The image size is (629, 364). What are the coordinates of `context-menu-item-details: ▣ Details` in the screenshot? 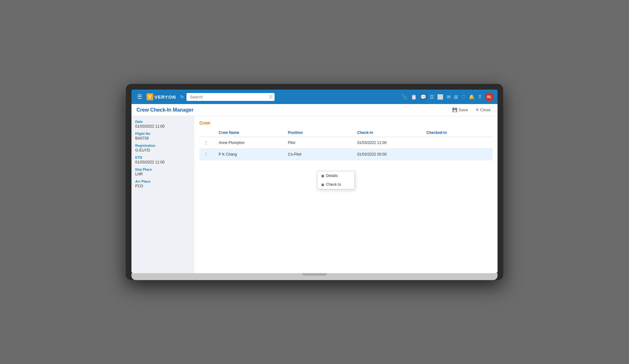 It's located at (336, 176).